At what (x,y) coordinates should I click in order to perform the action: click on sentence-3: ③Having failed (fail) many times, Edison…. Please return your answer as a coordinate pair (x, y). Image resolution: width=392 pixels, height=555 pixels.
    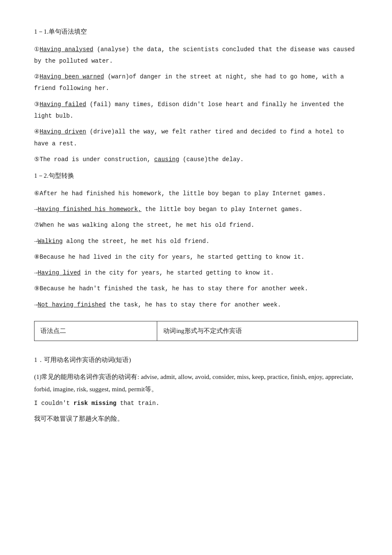
    Looking at the image, I should click on (196, 111).